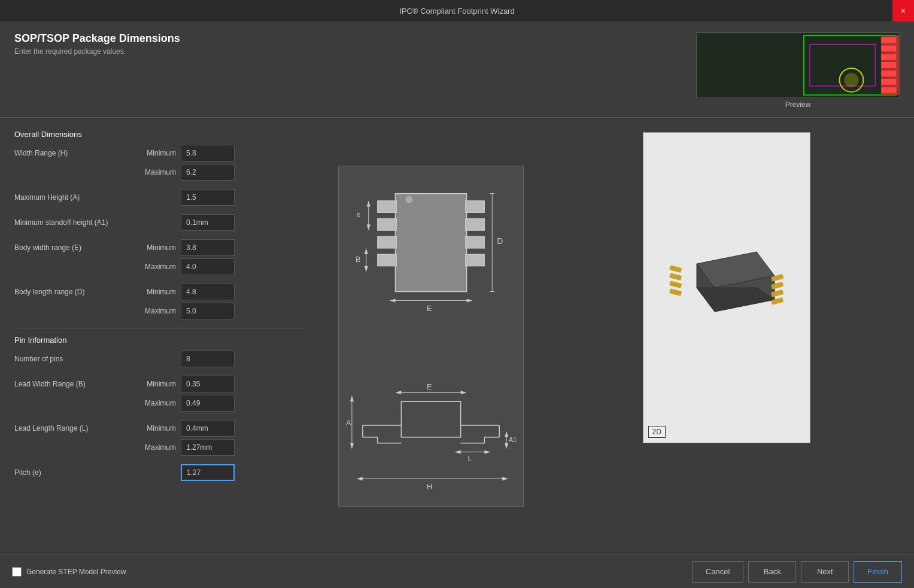 The height and width of the screenshot is (588, 914). What do you see at coordinates (162, 248) in the screenshot?
I see `body-width-min-row: Body width range (E) Minimum` at bounding box center [162, 248].